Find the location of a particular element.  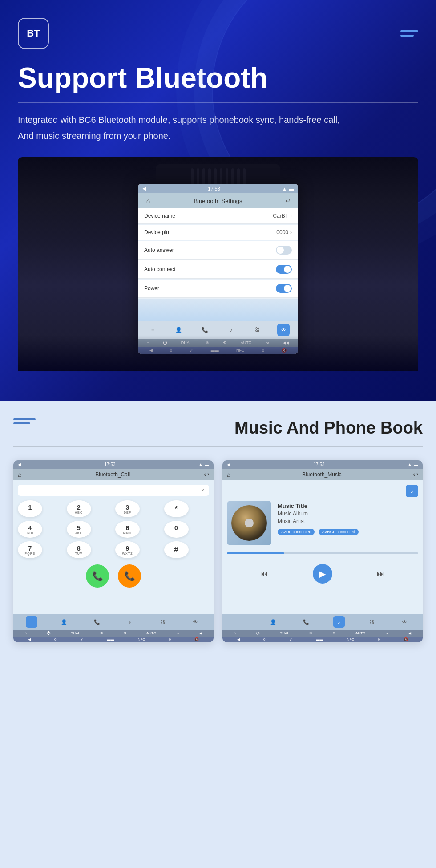

music-tab-bt: 👁 is located at coordinates (404, 622).